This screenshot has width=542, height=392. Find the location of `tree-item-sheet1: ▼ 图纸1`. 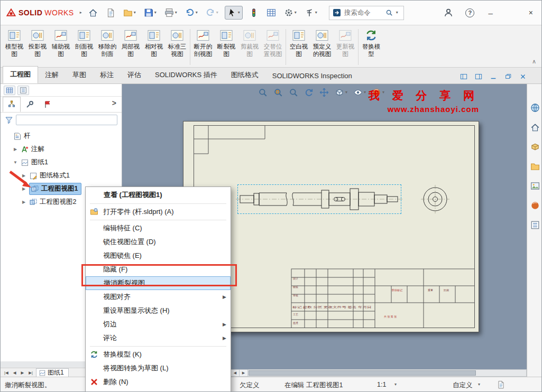

tree-item-sheet1: ▼ 图纸1 is located at coordinates (61, 163).